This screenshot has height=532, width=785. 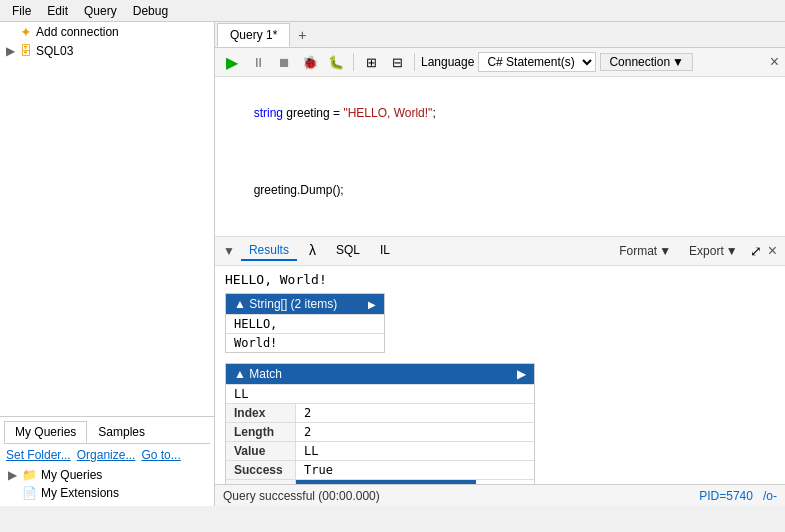 What do you see at coordinates (58, 11) in the screenshot?
I see `menu-edit: Edit` at bounding box center [58, 11].